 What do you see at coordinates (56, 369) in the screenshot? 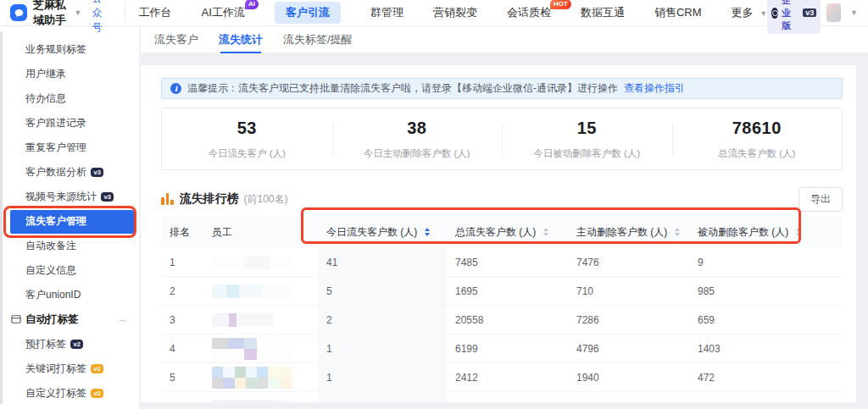
I see `sidebar-item-label: 关键词打标签` at bounding box center [56, 369].